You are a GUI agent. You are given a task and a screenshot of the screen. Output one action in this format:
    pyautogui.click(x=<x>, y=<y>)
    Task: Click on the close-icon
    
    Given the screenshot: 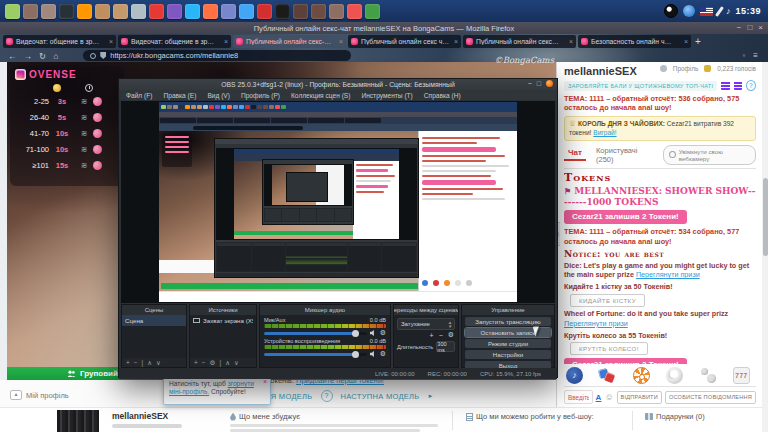 What is the action you would take?
    pyautogui.click(x=550, y=84)
    